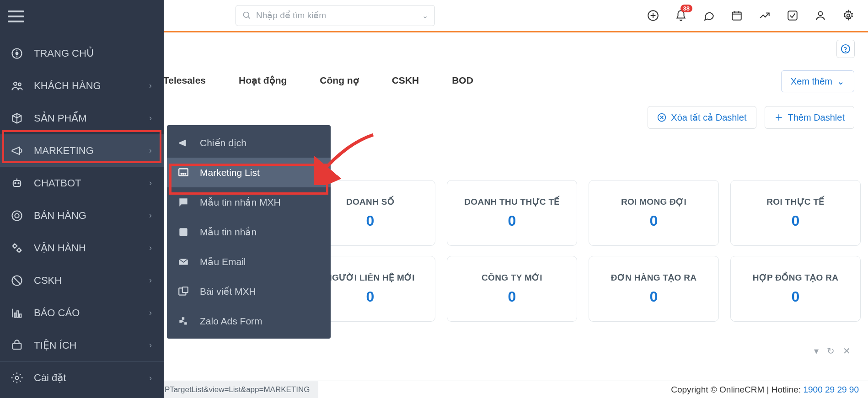  I want to click on close-circle-icon, so click(662, 117).